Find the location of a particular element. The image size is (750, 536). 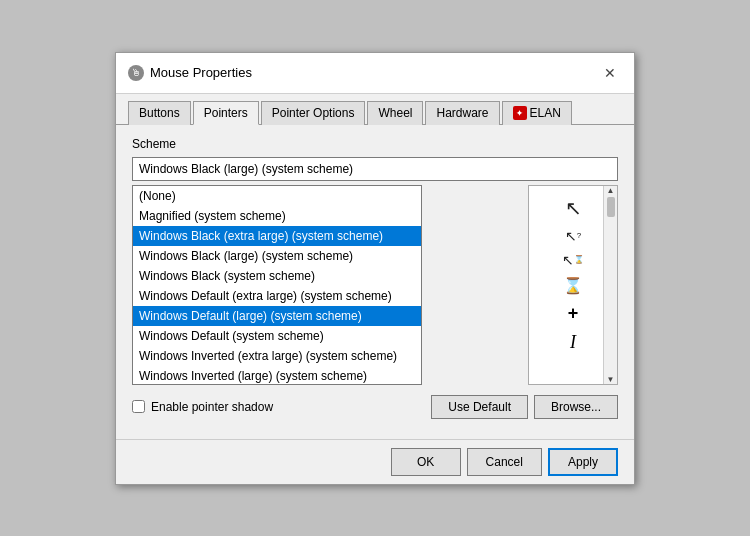

scheme-row: (None) Magnified (system scheme) Windows… is located at coordinates (375, 169).